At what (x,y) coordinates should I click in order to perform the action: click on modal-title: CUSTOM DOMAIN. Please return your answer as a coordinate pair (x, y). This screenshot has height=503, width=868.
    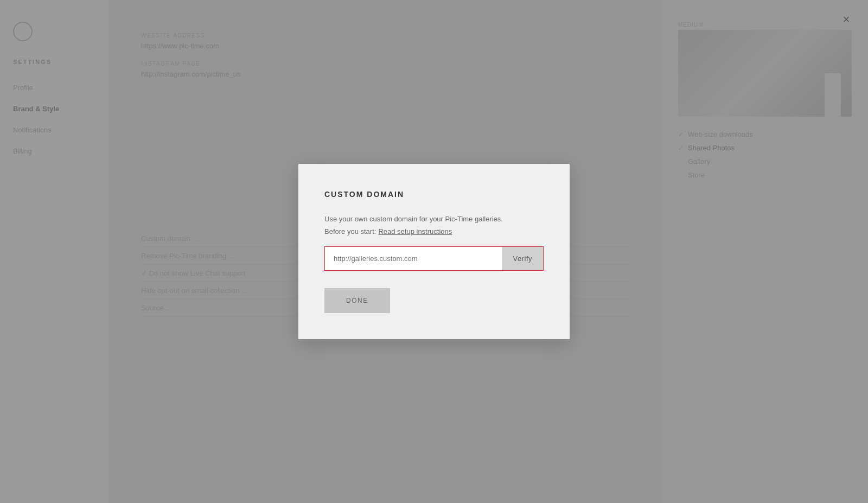
    Looking at the image, I should click on (434, 194).